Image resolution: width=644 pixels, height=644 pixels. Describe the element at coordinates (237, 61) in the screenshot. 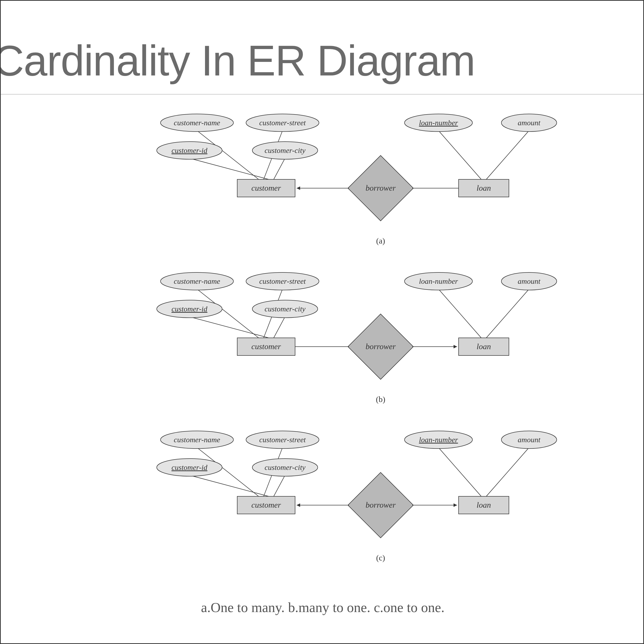

I see `page-title: Cardinality In ER Diagram` at that location.